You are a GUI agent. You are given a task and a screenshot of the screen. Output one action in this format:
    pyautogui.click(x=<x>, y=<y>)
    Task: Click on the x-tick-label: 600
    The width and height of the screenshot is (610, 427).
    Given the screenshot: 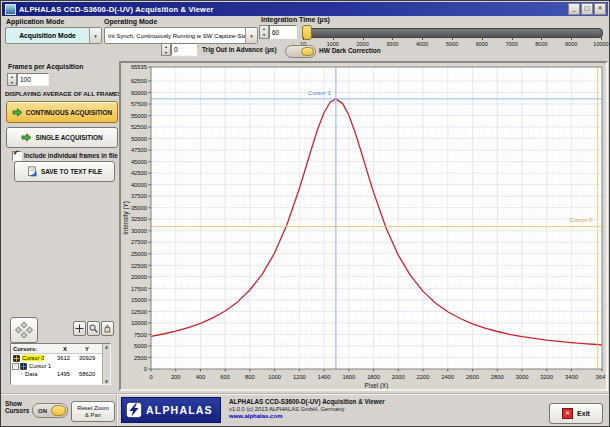 What is the action you would take?
    pyautogui.click(x=225, y=377)
    